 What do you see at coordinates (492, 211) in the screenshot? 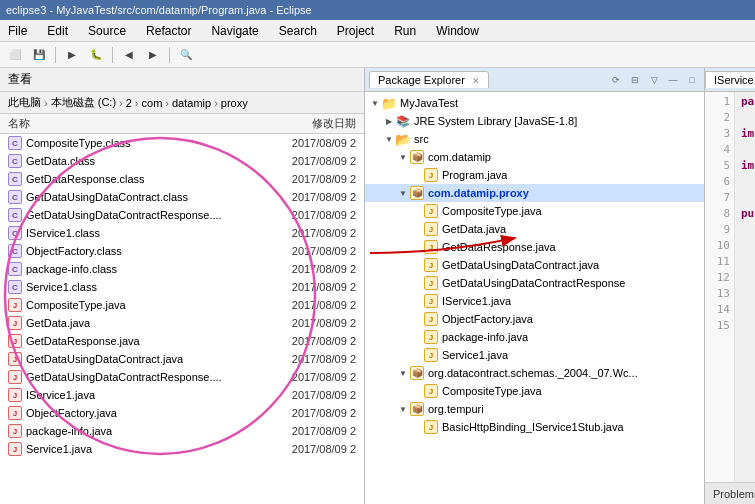
I see `tree-label: CompositeType.java` at bounding box center [492, 211].